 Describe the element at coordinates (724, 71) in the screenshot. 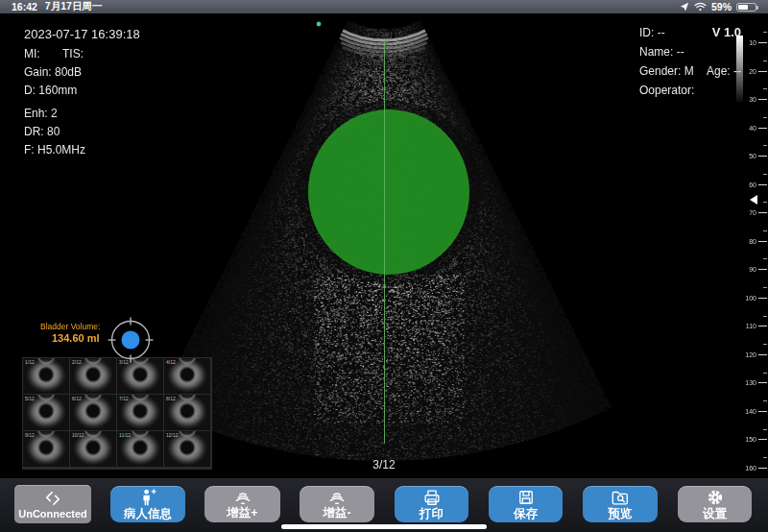

I see `patient-age: Age: --` at that location.